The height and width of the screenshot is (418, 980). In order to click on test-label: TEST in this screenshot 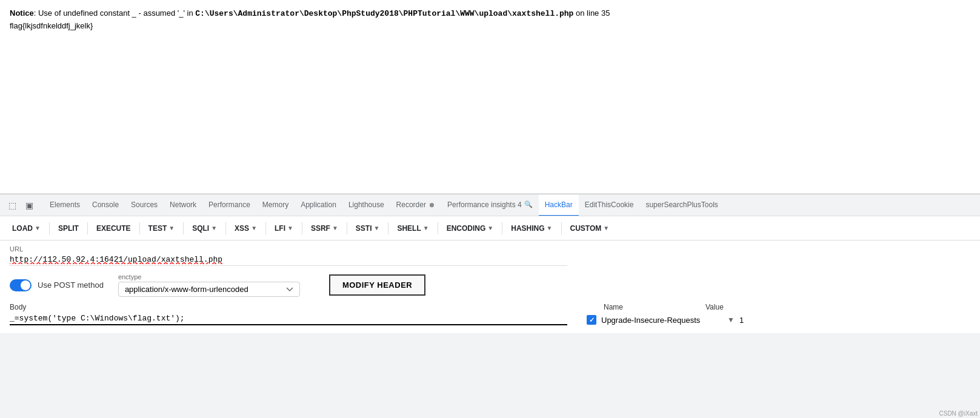, I will do `click(158, 228)`.